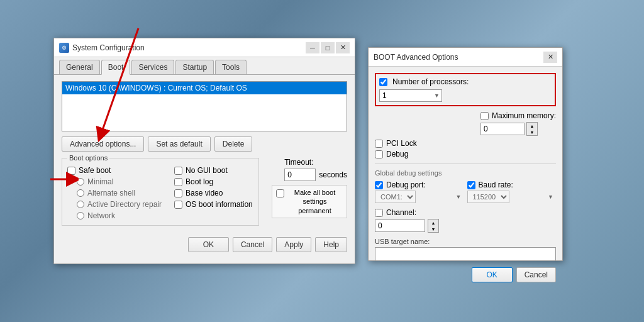 This screenshot has height=322, width=644. Describe the element at coordinates (328, 48) in the screenshot. I see `sysconfig-maximize-button: □` at that location.